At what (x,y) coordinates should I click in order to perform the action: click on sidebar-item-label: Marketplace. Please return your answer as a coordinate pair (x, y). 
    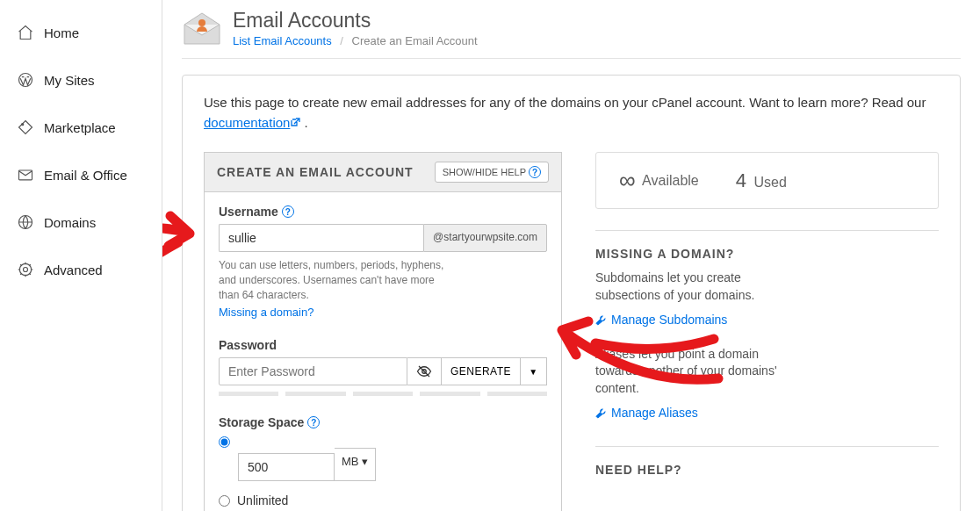
    Looking at the image, I should click on (80, 128).